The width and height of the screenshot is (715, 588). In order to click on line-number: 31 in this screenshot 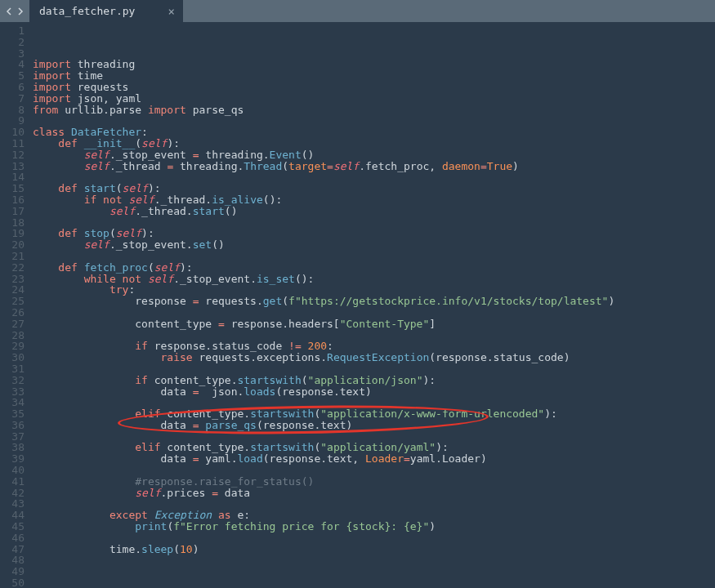, I will do `click(12, 369)`.